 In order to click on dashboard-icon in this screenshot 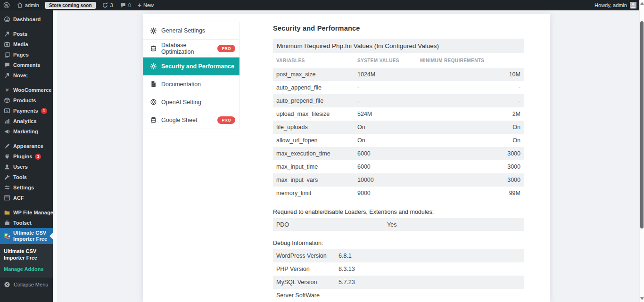, I will do `click(7, 19)`.